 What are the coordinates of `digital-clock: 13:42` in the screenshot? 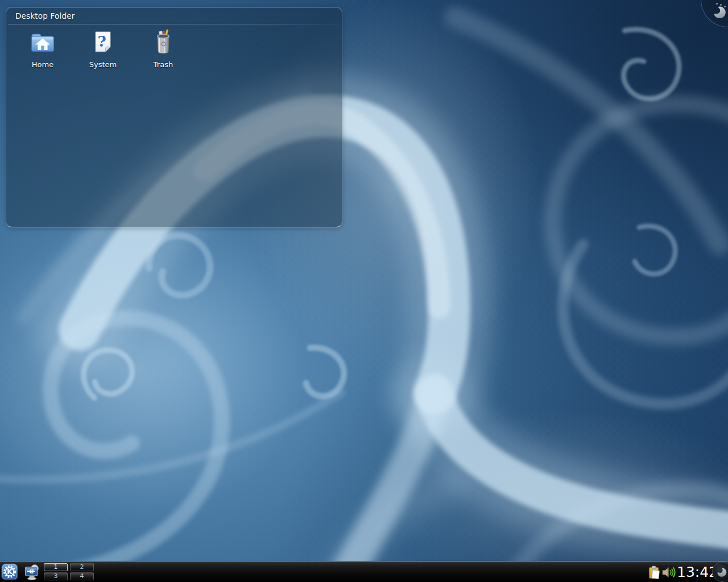 It's located at (697, 572).